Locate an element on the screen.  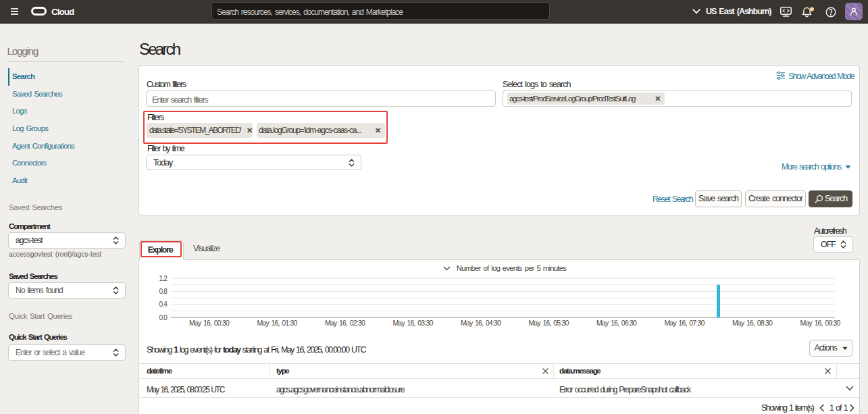
svg-text: May 16, 07:30 is located at coordinates (684, 323).